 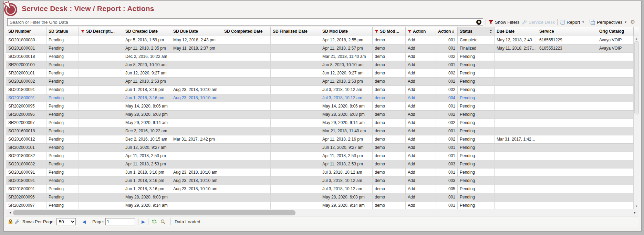 What do you see at coordinates (636, 206) in the screenshot?
I see `scroll-down-icon: ▼` at bounding box center [636, 206].